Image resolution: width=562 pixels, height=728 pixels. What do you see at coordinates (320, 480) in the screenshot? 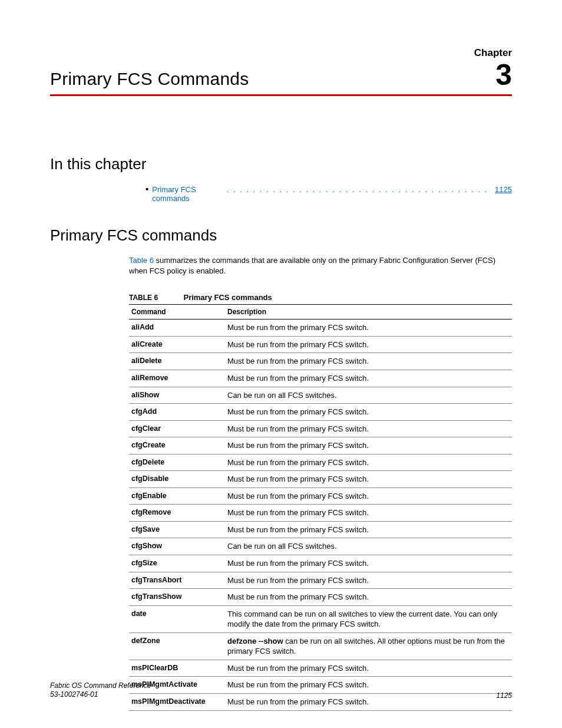
I see `table-row: cfgDisableMust be run from the primary F…` at bounding box center [320, 480].